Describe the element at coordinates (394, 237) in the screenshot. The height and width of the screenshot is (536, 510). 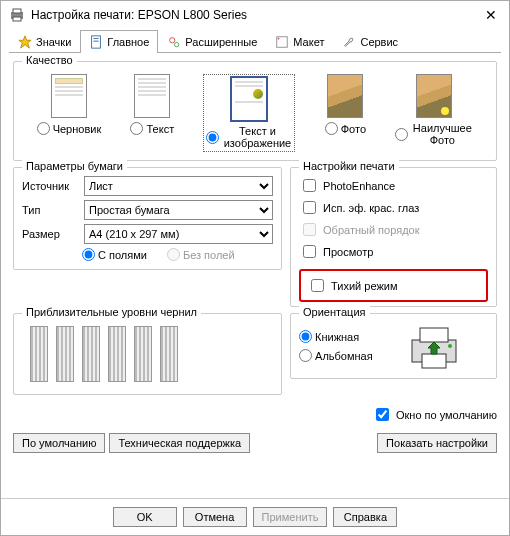
I see `print-settings-group: Настройки печати PhotoEnhance Исп. эф. к…` at that location.